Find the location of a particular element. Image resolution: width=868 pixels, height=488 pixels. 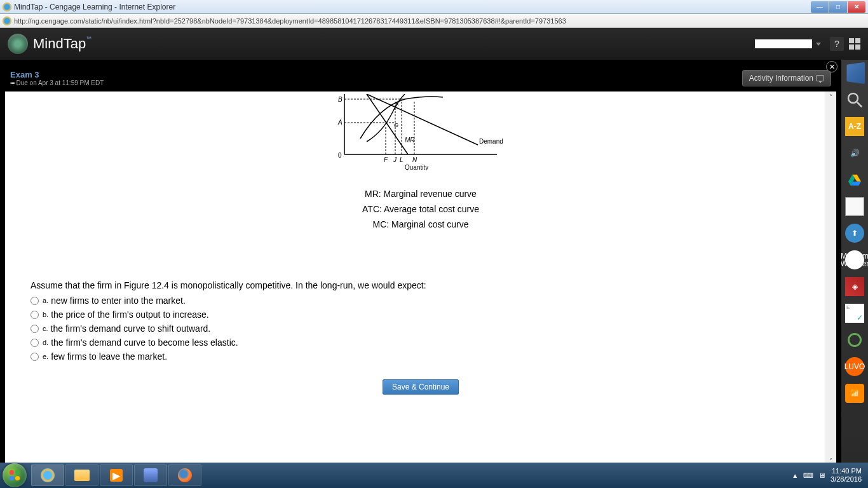

taskbar-app-button is located at coordinates (151, 475).